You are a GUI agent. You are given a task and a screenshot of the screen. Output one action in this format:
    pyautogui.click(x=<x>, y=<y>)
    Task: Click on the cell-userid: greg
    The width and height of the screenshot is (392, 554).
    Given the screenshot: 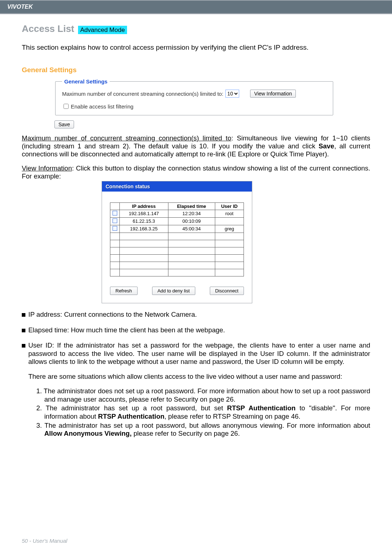 What is the action you would take?
    pyautogui.click(x=229, y=229)
    